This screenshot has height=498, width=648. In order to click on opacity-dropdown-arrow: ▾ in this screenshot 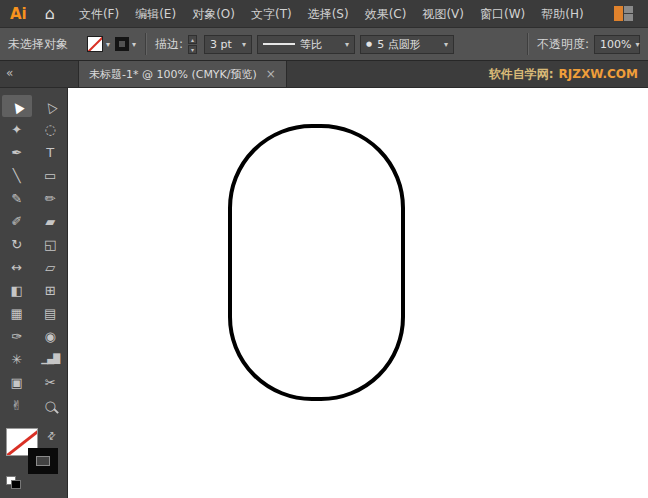, I will do `click(635, 44)`.